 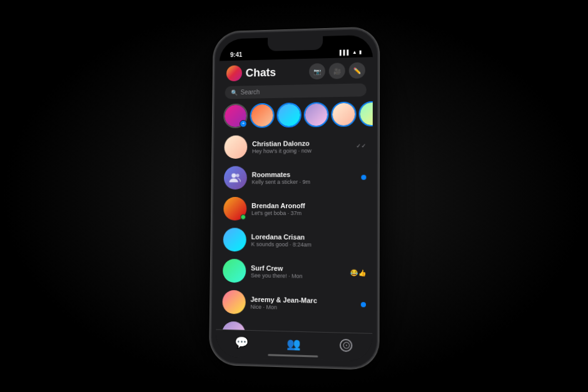 What do you see at coordinates (363, 177) in the screenshot?
I see `unread-badge-roommates` at bounding box center [363, 177].